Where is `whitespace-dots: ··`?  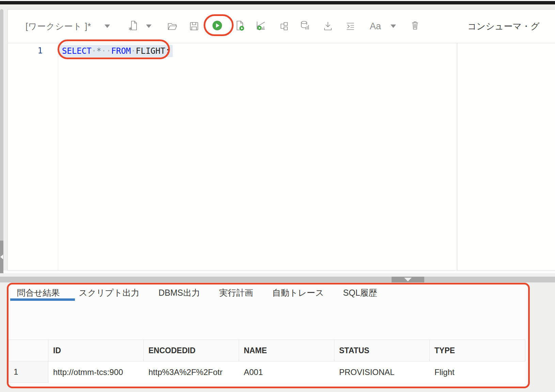 whitespace-dots: ·· is located at coordinates (106, 51).